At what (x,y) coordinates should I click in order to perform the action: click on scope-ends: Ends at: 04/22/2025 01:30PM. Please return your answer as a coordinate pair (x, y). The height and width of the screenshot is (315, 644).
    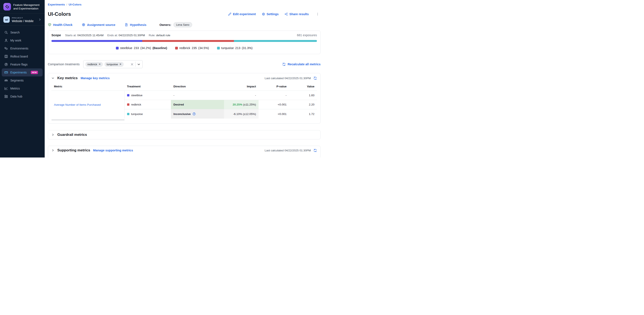
    Looking at the image, I should click on (126, 35).